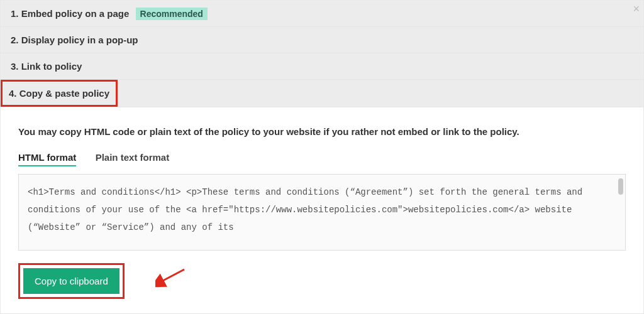 Image resolution: width=644 pixels, height=314 pixels. What do you see at coordinates (322, 40) in the screenshot?
I see `tab-display-popup: 2. Display policy in a pop-up` at bounding box center [322, 40].